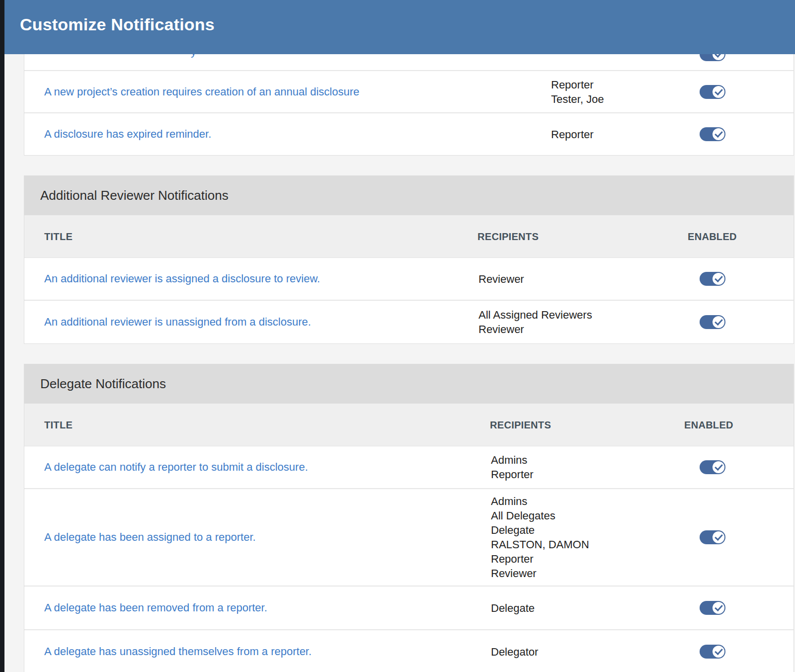 This screenshot has width=795, height=672. I want to click on title-cell: A delegate can notify a reporter to subm…, so click(176, 467).